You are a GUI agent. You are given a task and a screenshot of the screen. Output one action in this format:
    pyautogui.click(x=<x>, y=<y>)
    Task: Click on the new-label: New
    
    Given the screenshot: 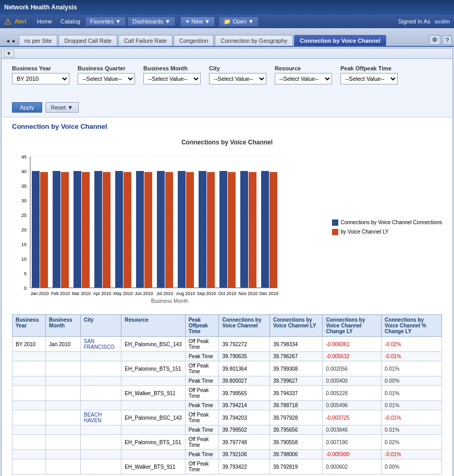 What is the action you would take?
    pyautogui.click(x=197, y=21)
    